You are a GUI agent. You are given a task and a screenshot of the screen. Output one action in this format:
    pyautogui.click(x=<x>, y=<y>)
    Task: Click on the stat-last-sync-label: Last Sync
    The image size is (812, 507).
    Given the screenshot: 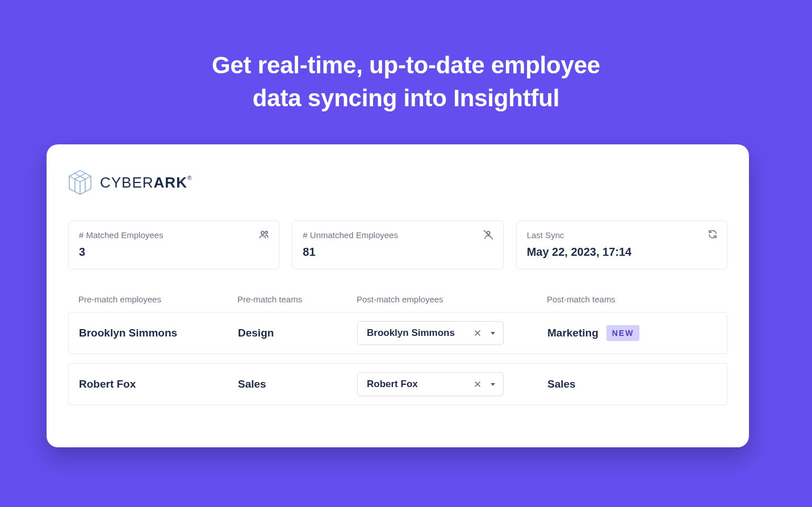 What is the action you would take?
    pyautogui.click(x=622, y=235)
    